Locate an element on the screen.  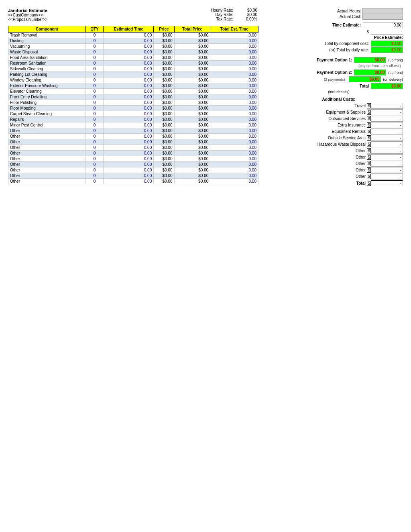
table-cell-r18-c2: 0.00 is located at coordinates (128, 137).